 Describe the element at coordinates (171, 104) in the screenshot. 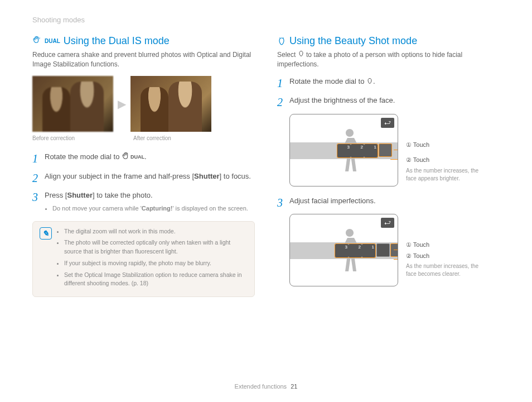

I see `photo-after` at that location.